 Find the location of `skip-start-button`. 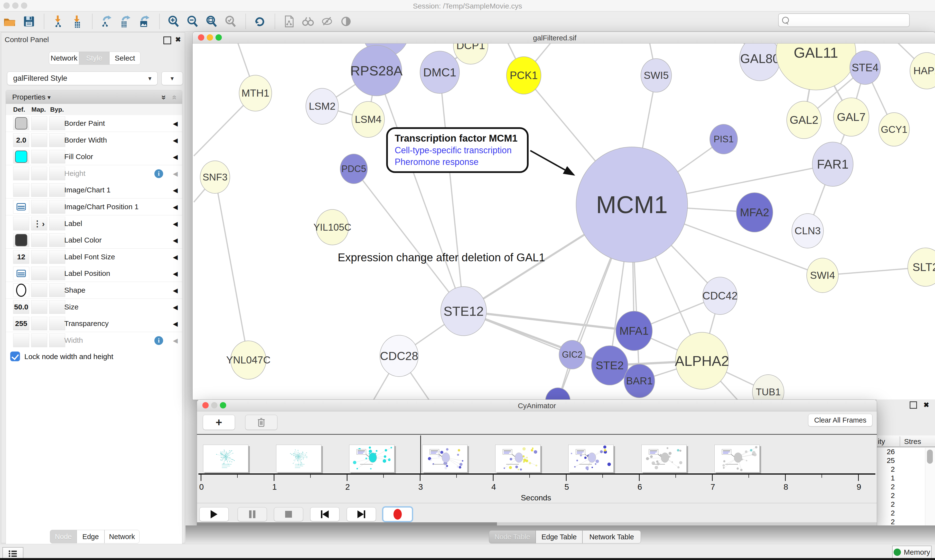

skip-start-button is located at coordinates (325, 514).